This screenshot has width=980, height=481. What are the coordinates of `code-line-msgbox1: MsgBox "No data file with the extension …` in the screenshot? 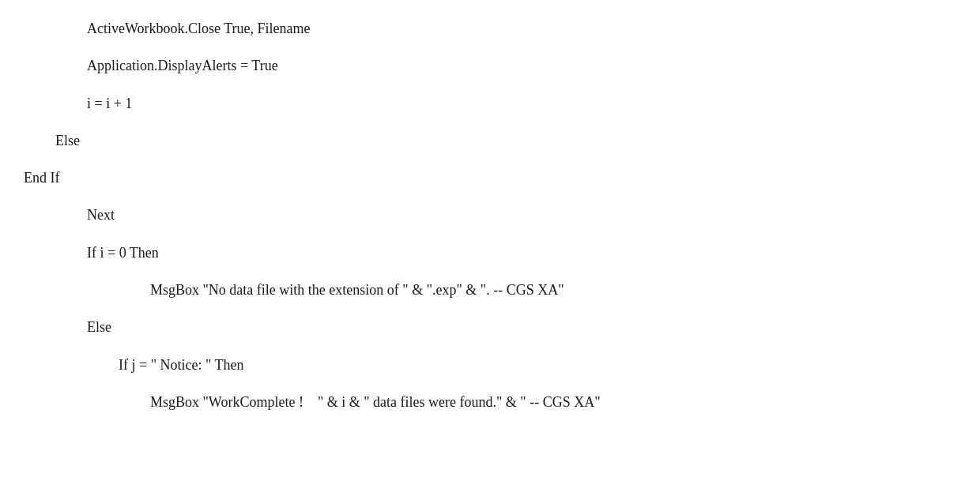 It's located at (490, 291).